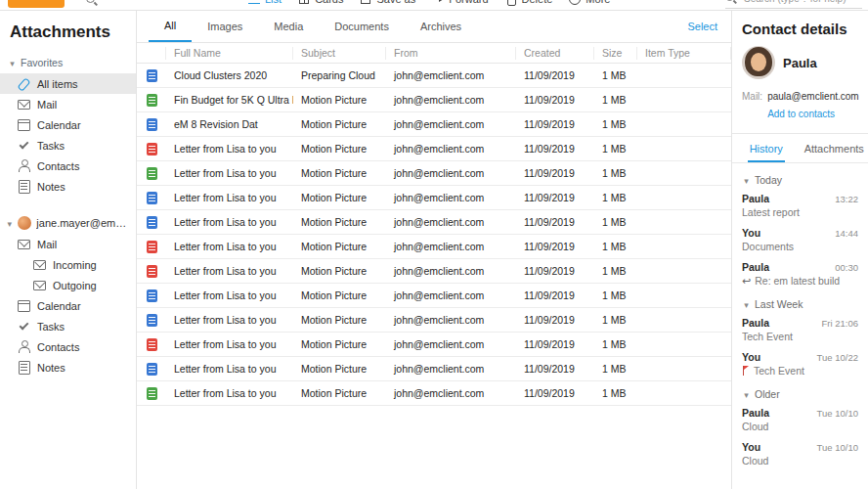  Describe the element at coordinates (340, 393) in the screenshot. I see `cell-subject: Motion Picture` at that location.